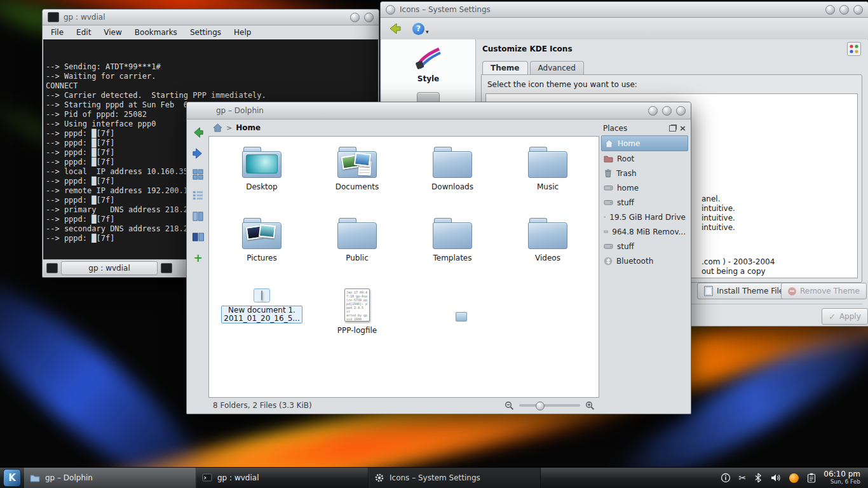 The image size is (868, 488). Describe the element at coordinates (758, 478) in the screenshot. I see `bluetooth-tray-icon` at that location.